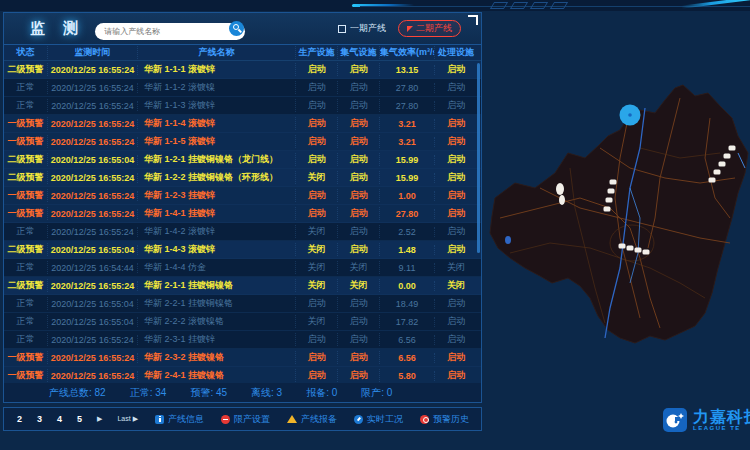 The width and height of the screenshot is (750, 450). Describe the element at coordinates (242, 268) in the screenshot. I see `table-row: 正常2020/12/25 16:54:44华新 1-4-4 仿金关闭关闭9.11…` at that location.